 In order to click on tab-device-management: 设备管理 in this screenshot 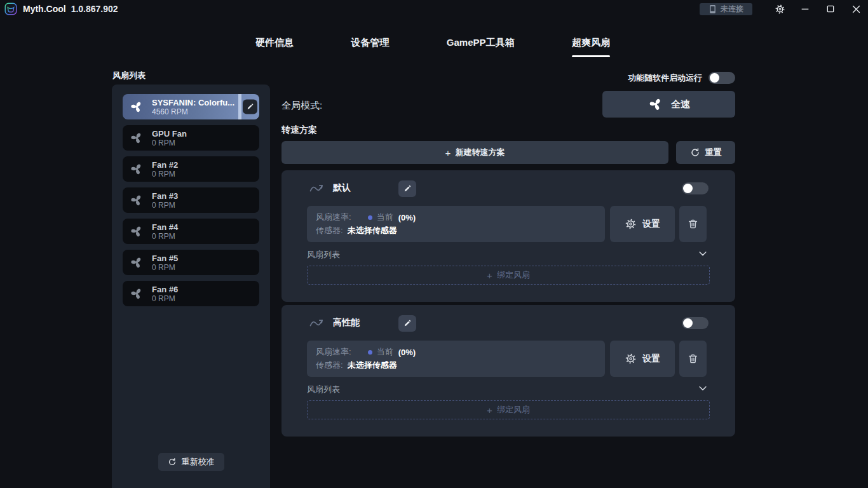, I will do `click(370, 47)`.